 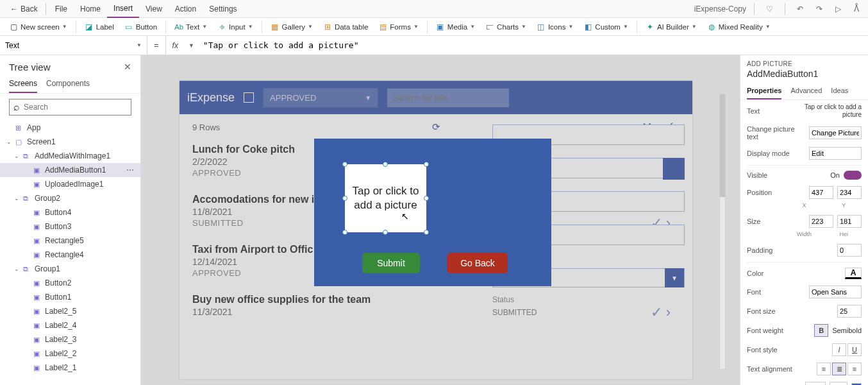 I want to click on tree-node-rectangle5: ▣Rectangle5, so click(x=71, y=241).